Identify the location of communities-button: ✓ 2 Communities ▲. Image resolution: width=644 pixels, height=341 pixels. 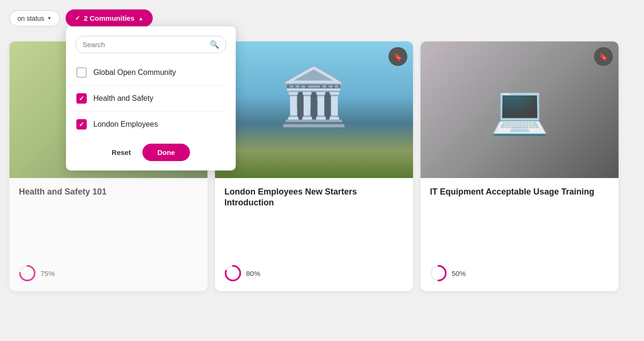
(109, 18).